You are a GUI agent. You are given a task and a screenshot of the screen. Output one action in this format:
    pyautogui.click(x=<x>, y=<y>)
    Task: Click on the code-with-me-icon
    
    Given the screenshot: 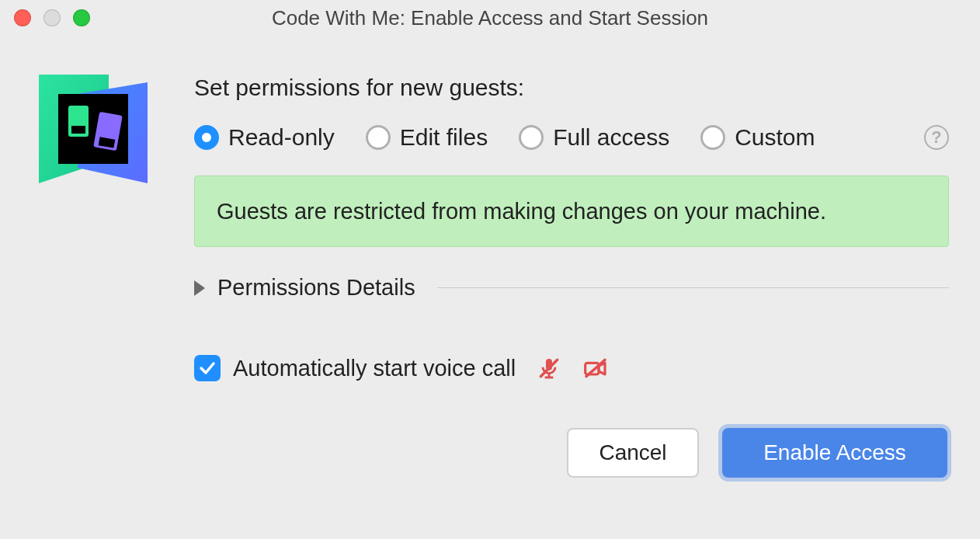 What is the action you would take?
    pyautogui.click(x=93, y=129)
    